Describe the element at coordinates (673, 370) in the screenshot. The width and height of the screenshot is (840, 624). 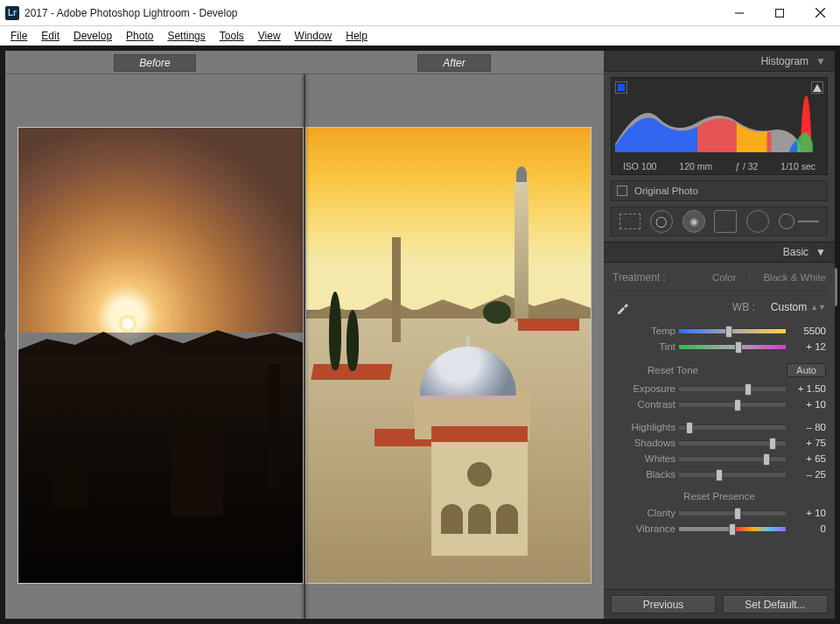
I see `reset-tone-button: Reset Tone` at that location.